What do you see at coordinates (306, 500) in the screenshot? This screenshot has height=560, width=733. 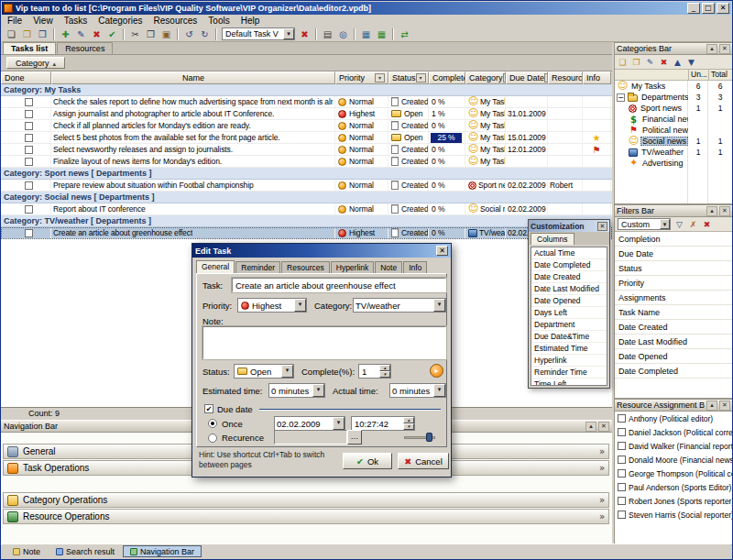 I see `nav-section-category-operations: Category Operations` at bounding box center [306, 500].